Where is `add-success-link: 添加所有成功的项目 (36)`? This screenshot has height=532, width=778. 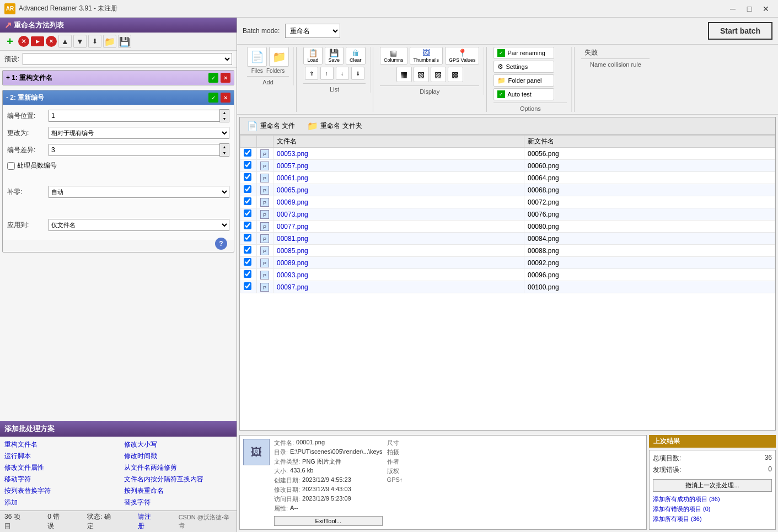
add-success-link: 添加所有成功的项目 (36) is located at coordinates (712, 499).